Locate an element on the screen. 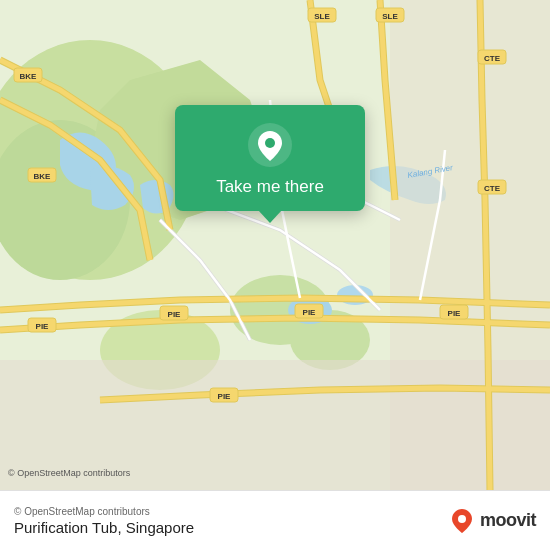 Image resolution: width=550 pixels, height=550 pixels. take-me-there-button: Take me there is located at coordinates (270, 187).